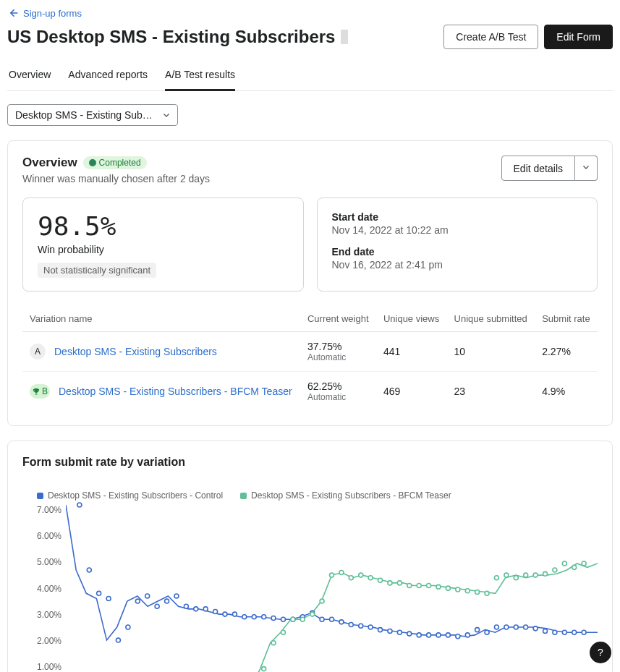 This screenshot has height=672, width=620. What do you see at coordinates (36, 391) in the screenshot?
I see `trophy-icon` at bounding box center [36, 391].